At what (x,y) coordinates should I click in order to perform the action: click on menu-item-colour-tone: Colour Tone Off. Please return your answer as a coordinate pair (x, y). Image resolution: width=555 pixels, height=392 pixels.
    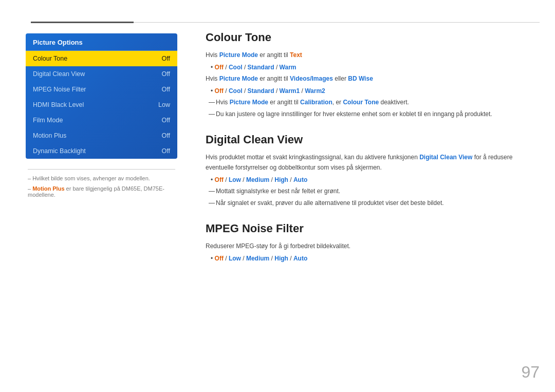
    Looking at the image, I should click on (102, 59).